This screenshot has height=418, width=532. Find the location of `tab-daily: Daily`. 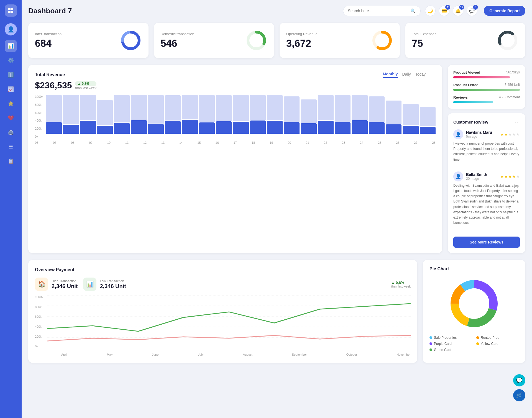

tab-daily: Daily is located at coordinates (407, 75).